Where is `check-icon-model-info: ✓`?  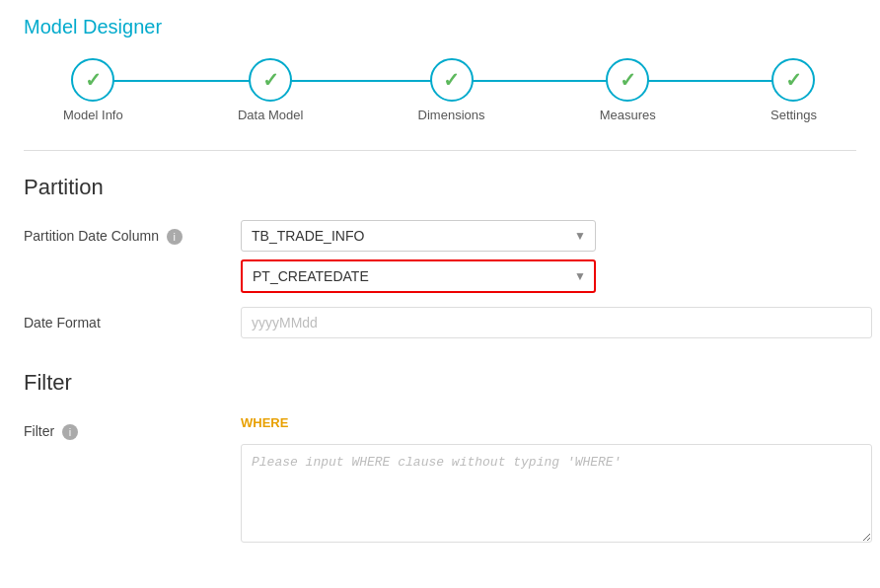
check-icon-model-info: ✓ is located at coordinates (93, 80).